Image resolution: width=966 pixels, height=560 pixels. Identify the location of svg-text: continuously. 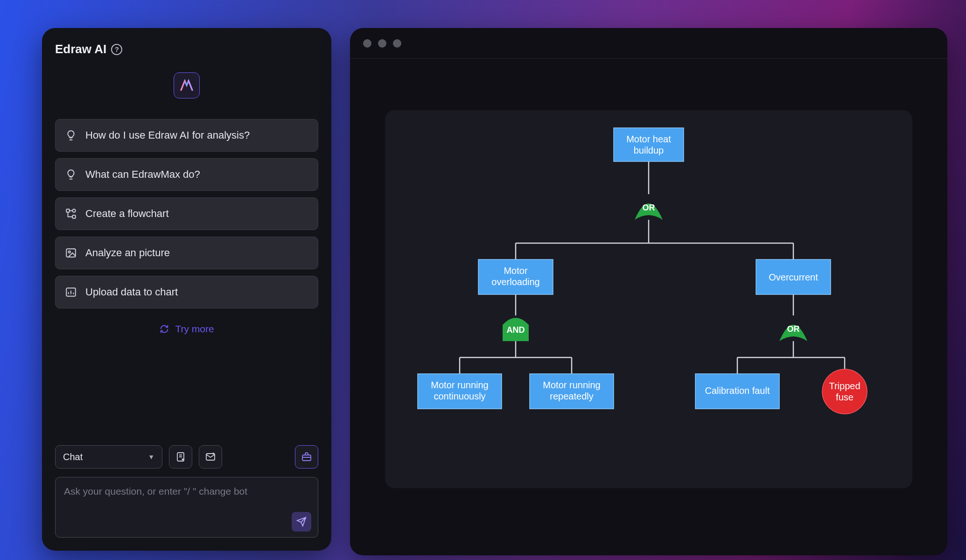
(459, 396).